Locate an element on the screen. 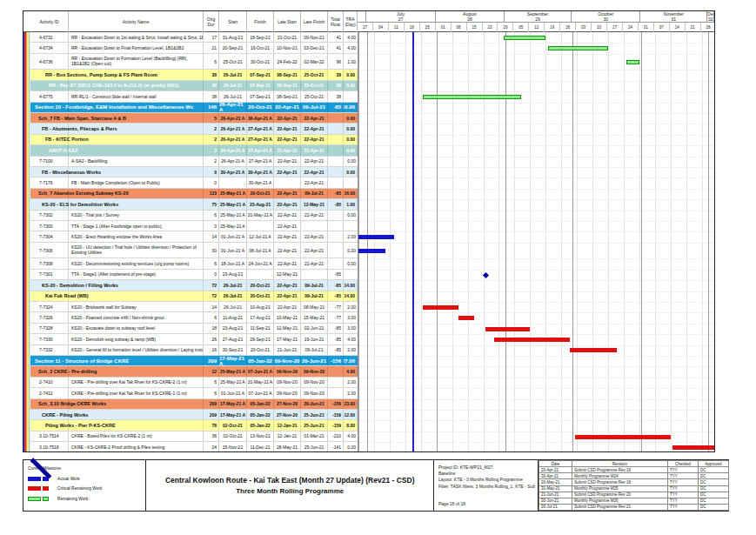  cell-id: 7-7304 is located at coordinates (50, 237).